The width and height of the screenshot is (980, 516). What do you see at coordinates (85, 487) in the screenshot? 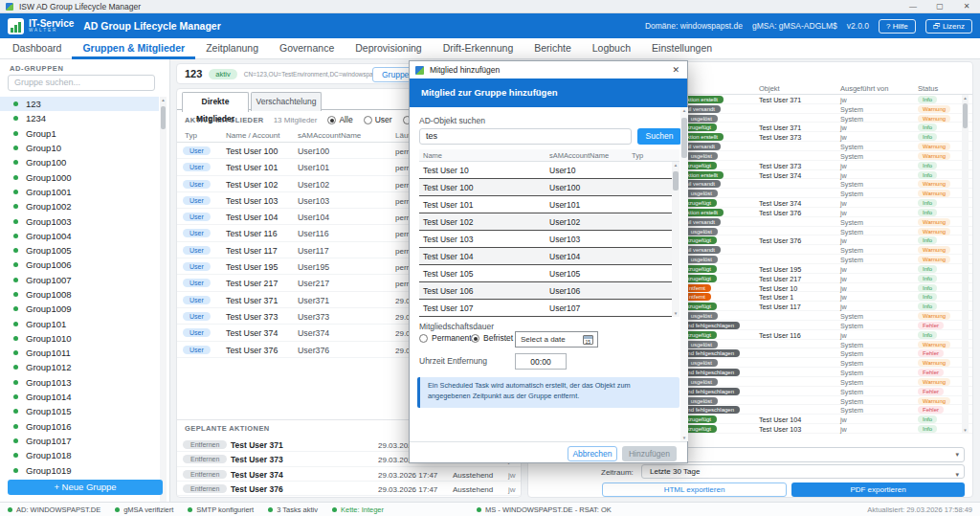
I see `new-group-button: + Neue Gruppe` at bounding box center [85, 487].